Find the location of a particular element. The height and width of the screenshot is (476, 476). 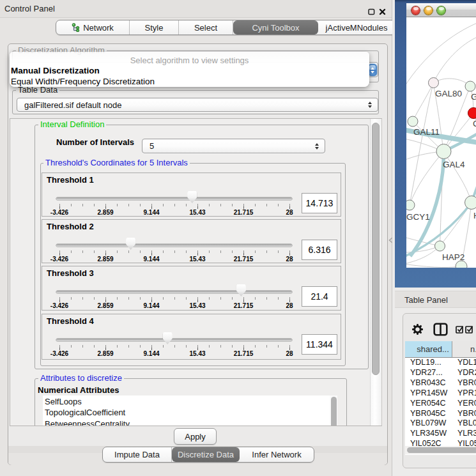

table-data-combobox: galFiltered.sif default node is located at coordinates (197, 105).